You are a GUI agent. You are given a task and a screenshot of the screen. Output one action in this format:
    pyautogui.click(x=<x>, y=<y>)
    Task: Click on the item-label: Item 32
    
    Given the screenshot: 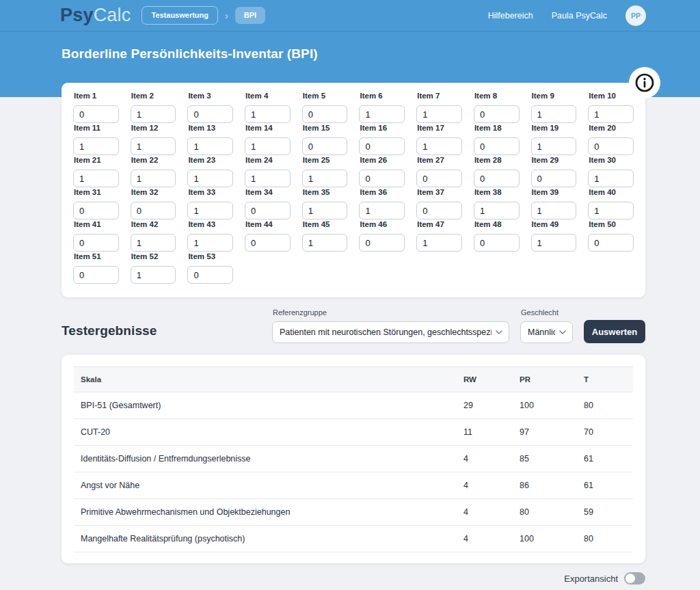 What is the action you would take?
    pyautogui.click(x=154, y=192)
    